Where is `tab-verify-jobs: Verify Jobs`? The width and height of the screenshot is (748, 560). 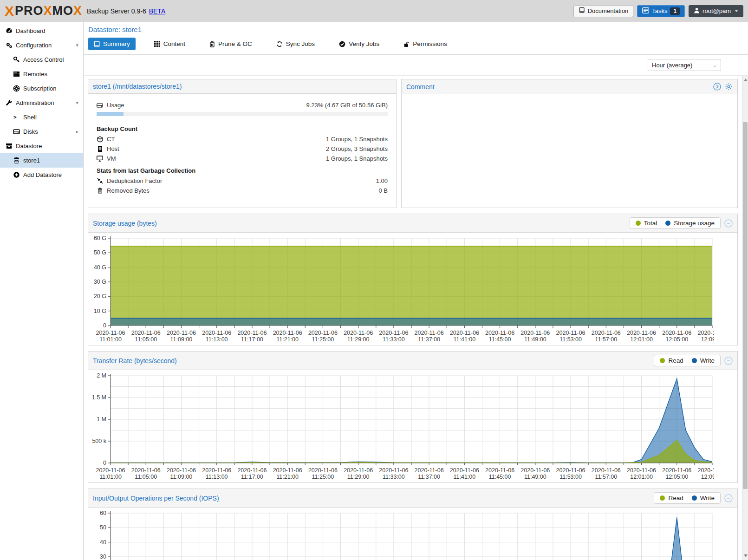 tab-verify-jobs: Verify Jobs is located at coordinates (359, 44).